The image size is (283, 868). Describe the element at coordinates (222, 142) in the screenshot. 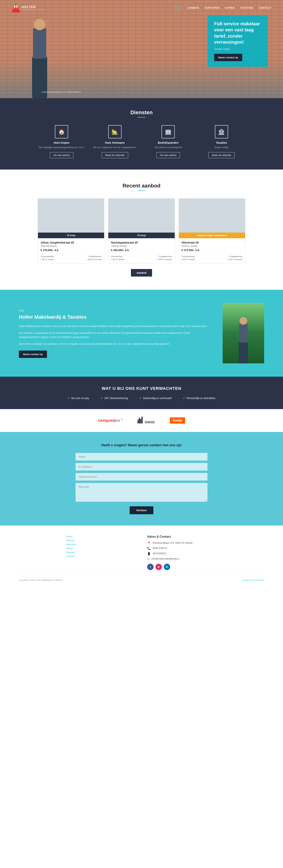

I see `dienst-card-taxaties: 🏦 Taxaties Taxatie nodig? Maak een afspr…` at that location.